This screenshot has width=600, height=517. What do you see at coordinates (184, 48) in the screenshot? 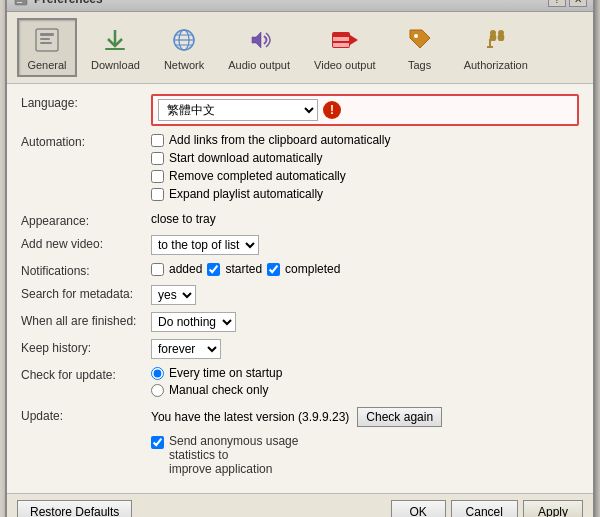
I see `toolbar-network: Network` at bounding box center [184, 48].